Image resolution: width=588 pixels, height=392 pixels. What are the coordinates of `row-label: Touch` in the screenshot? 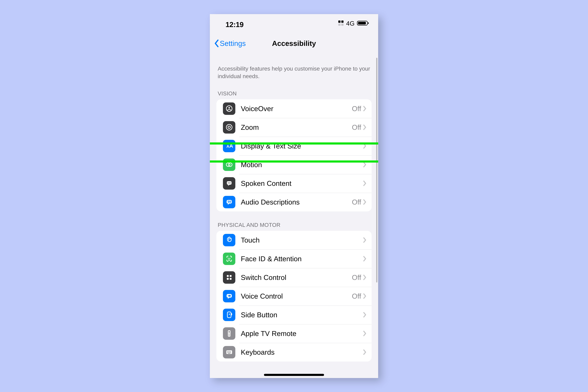 It's located at (301, 240).